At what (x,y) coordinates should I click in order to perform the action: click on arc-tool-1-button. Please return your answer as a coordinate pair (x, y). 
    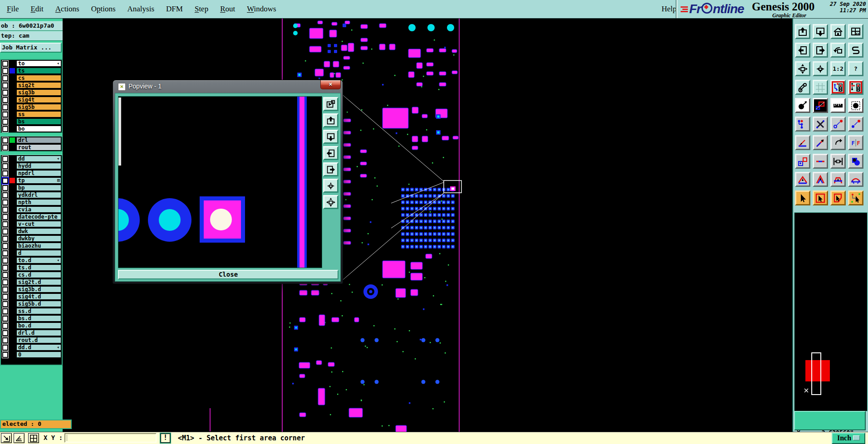
    Looking at the image, I should click on (803, 180).